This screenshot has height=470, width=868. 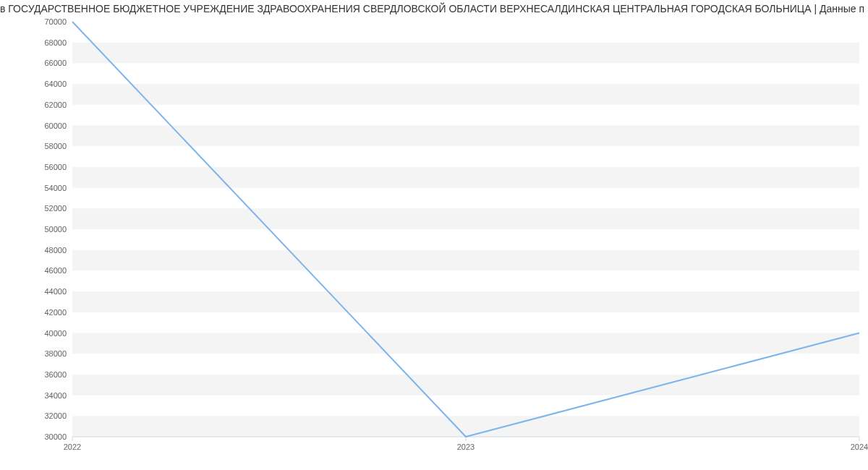 What do you see at coordinates (55, 105) in the screenshot?
I see `y-tick-label: 62000` at bounding box center [55, 105].